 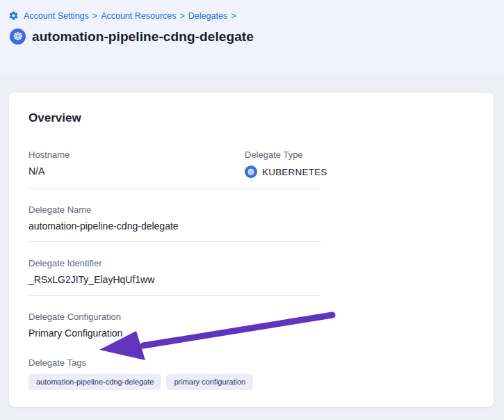 What do you see at coordinates (143, 37) in the screenshot?
I see `page-title: automation-pipeline-cdng-delegate` at bounding box center [143, 37].